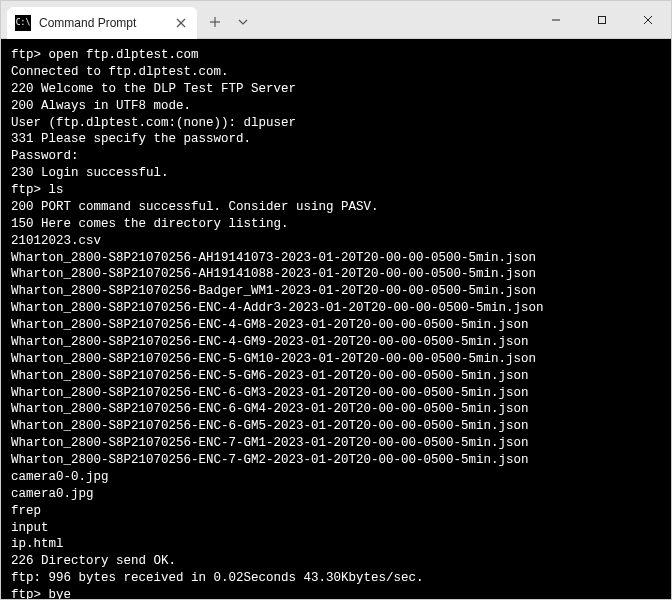  Describe the element at coordinates (336, 224) in the screenshot. I see `terminal-line: 150 Here comes the directory listing.` at that location.